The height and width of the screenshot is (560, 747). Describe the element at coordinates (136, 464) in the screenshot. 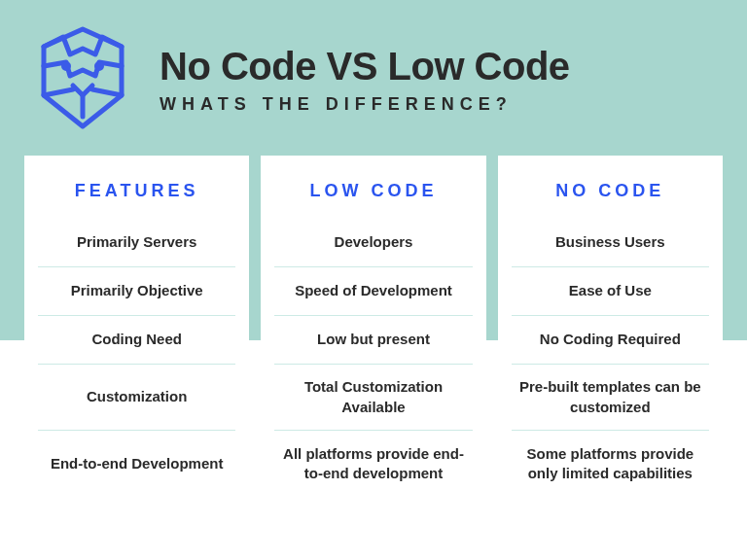

I see `table-cell: End-to-end Development` at that location.